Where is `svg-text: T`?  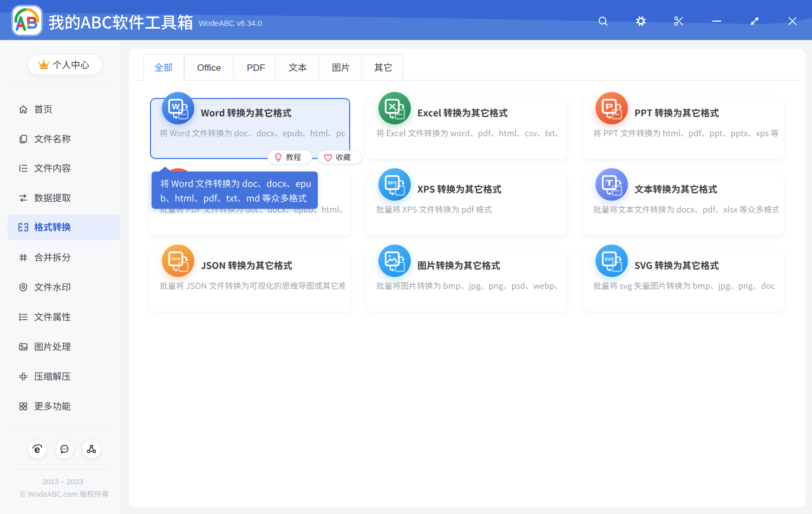
svg-text: T is located at coordinates (610, 183).